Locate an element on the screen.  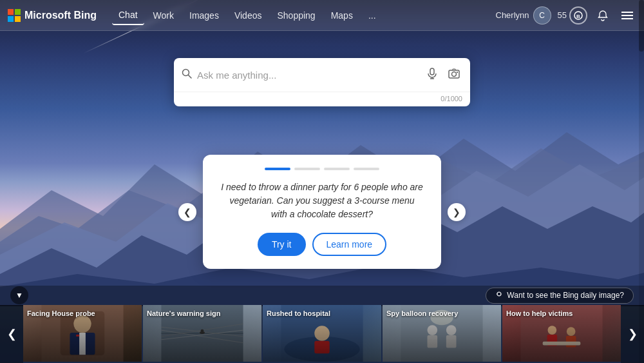
search-icon is located at coordinates (187, 75).